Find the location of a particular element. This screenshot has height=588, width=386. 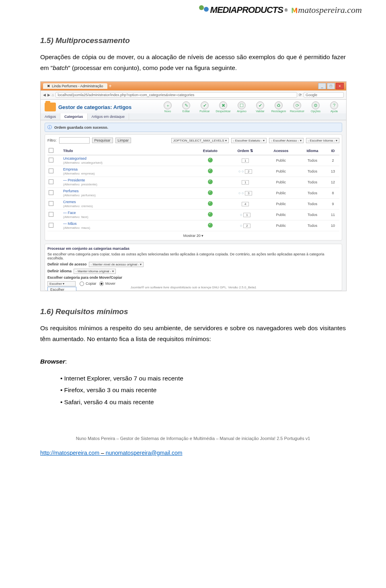

section-1-5-paragraph: Operações de cópia ou de mover, ou a alo… is located at coordinates (193, 62).